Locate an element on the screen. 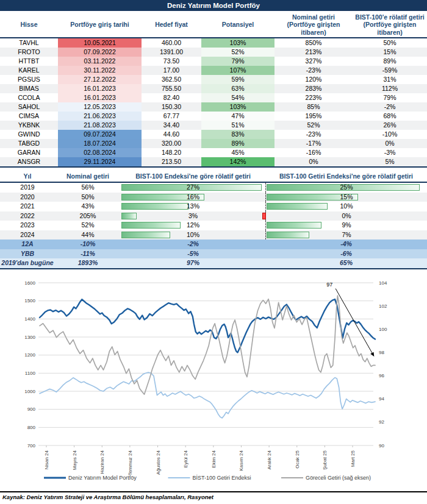 The width and height of the screenshot is (427, 504). left-axis-tick-label: 800 is located at coordinates (32, 428).